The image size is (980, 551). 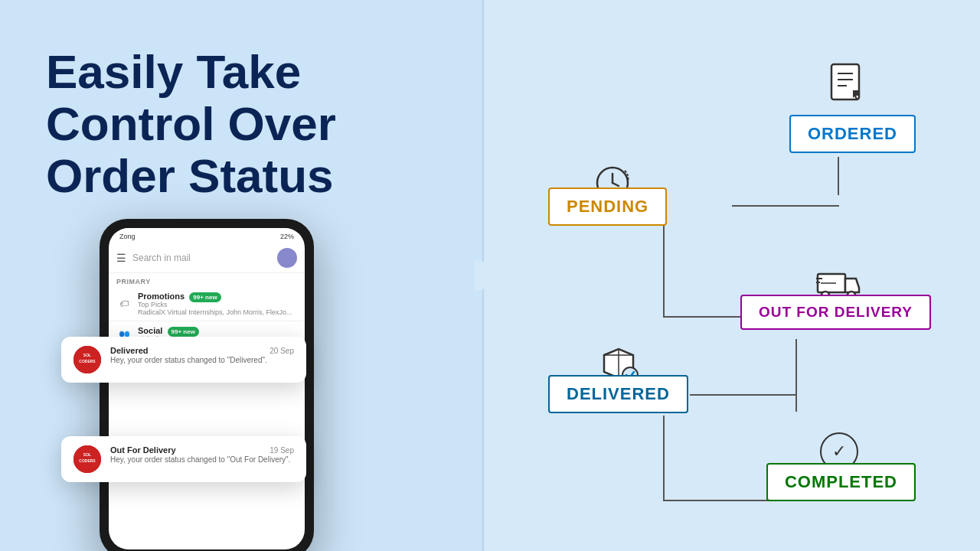 What do you see at coordinates (282, 450) in the screenshot?
I see `ofd-date: 19 Sep` at bounding box center [282, 450].